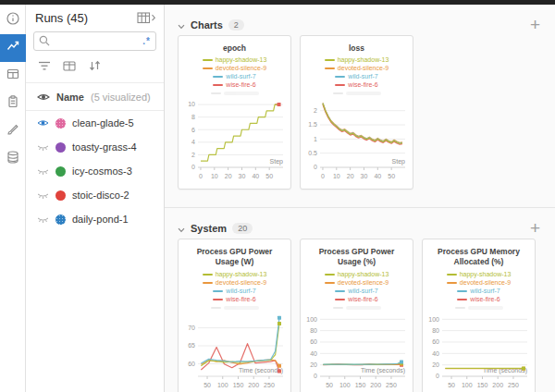  What do you see at coordinates (13, 76) in the screenshot?
I see `sidebar-item-panels` at bounding box center [13, 76].